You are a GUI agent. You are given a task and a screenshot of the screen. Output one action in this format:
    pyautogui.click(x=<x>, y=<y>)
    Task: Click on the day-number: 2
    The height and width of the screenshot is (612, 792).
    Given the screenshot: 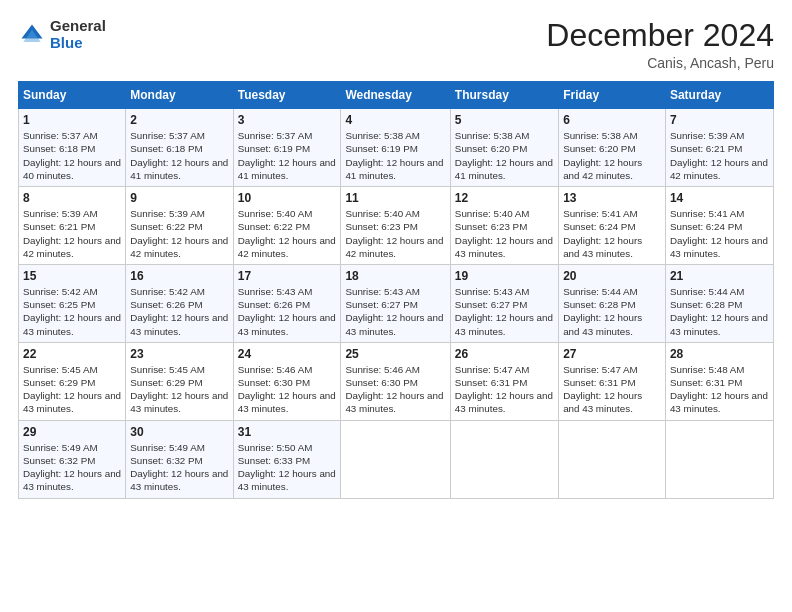 What is the action you would take?
    pyautogui.click(x=179, y=120)
    